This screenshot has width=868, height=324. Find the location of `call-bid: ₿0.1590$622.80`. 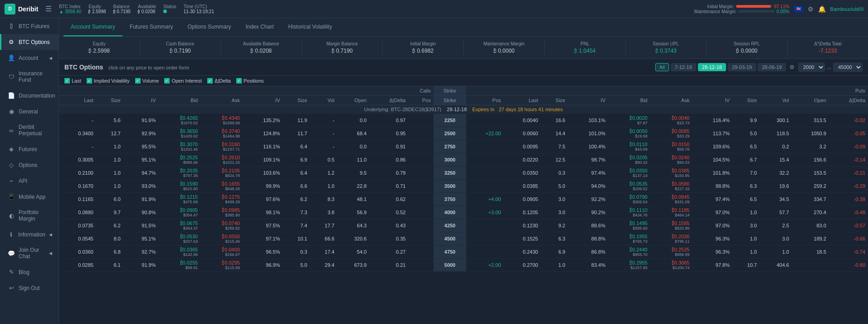

call-bid: ₿0.1590$622.80 is located at coordinates (180, 186).